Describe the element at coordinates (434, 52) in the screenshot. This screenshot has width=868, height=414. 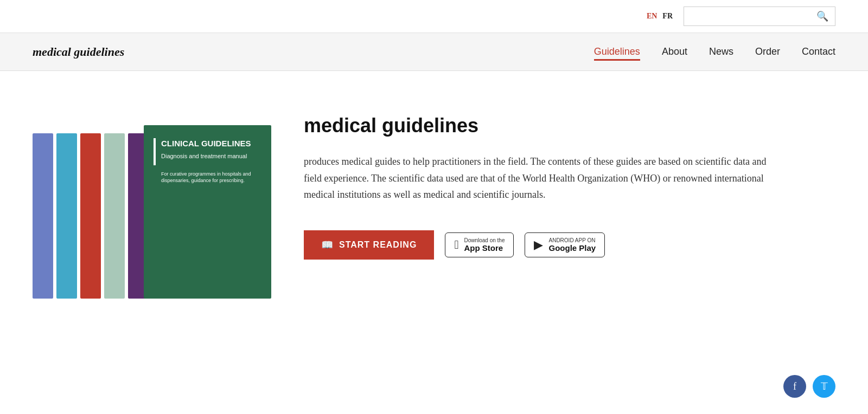
I see `navigation-bar: medical guidelines Guidelines About News…` at that location.